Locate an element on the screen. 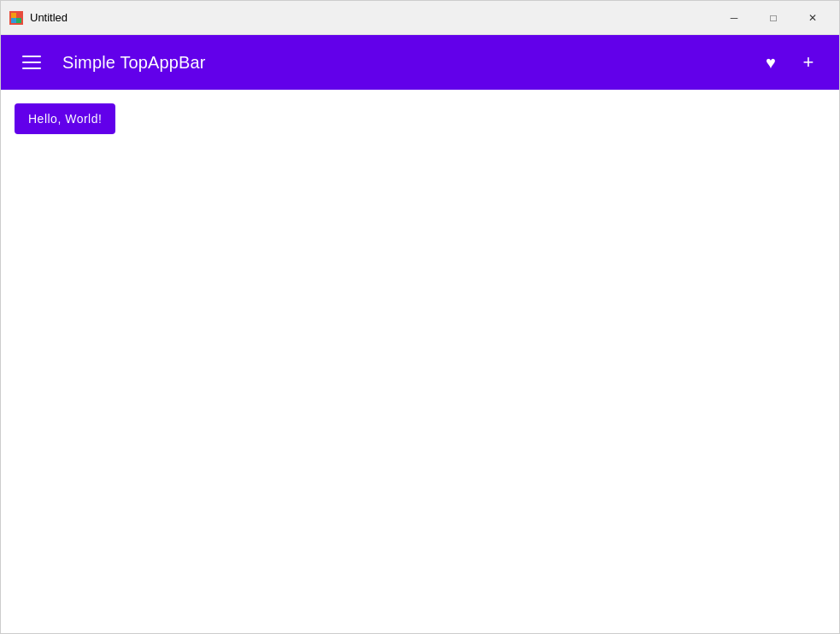 The image size is (840, 634). plus-icon: + is located at coordinates (808, 62).